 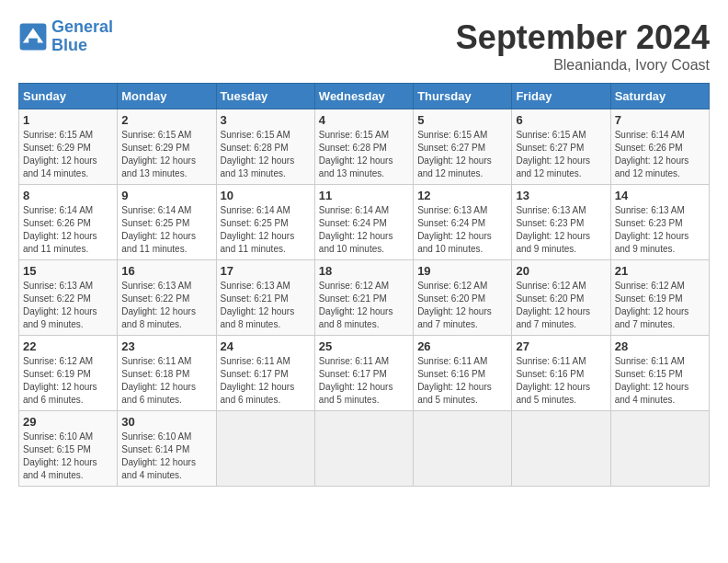 What do you see at coordinates (561, 373) in the screenshot?
I see `calendar-cell: 27Sunrise: 6:11 AM Sunset: 6:16 PM Dayli…` at bounding box center [561, 373].